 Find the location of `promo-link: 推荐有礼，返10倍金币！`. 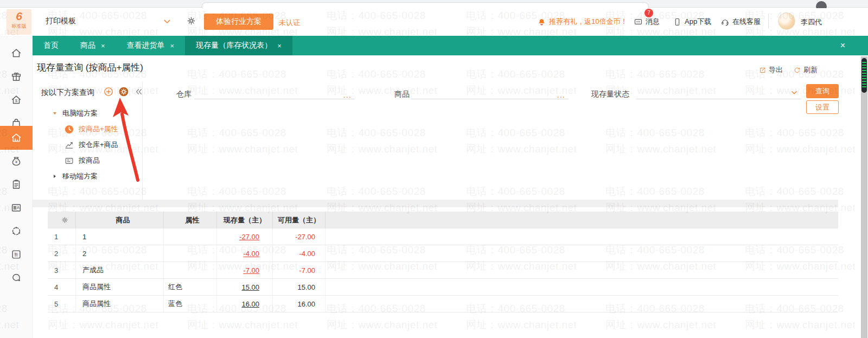

promo-link: 推荐有礼，返10倍金币！ is located at coordinates (582, 22).